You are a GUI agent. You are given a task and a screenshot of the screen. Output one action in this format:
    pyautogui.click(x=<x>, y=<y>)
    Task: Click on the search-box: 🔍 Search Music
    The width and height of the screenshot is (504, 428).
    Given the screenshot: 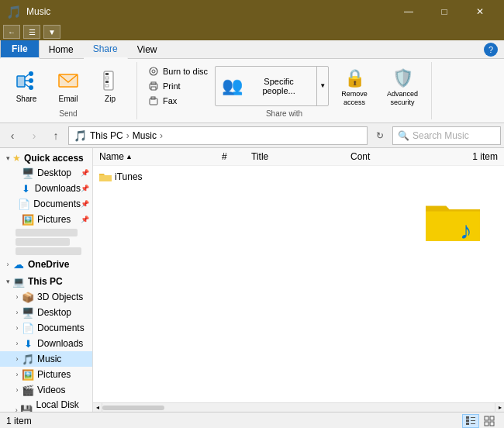 What is the action you would take?
    pyautogui.click(x=447, y=136)
    